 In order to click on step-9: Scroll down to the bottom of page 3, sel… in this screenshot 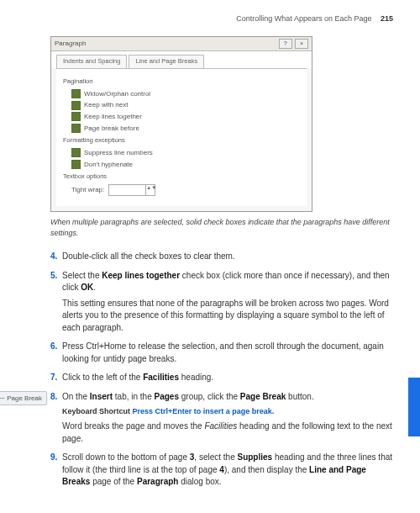, I will do `click(222, 470)`.